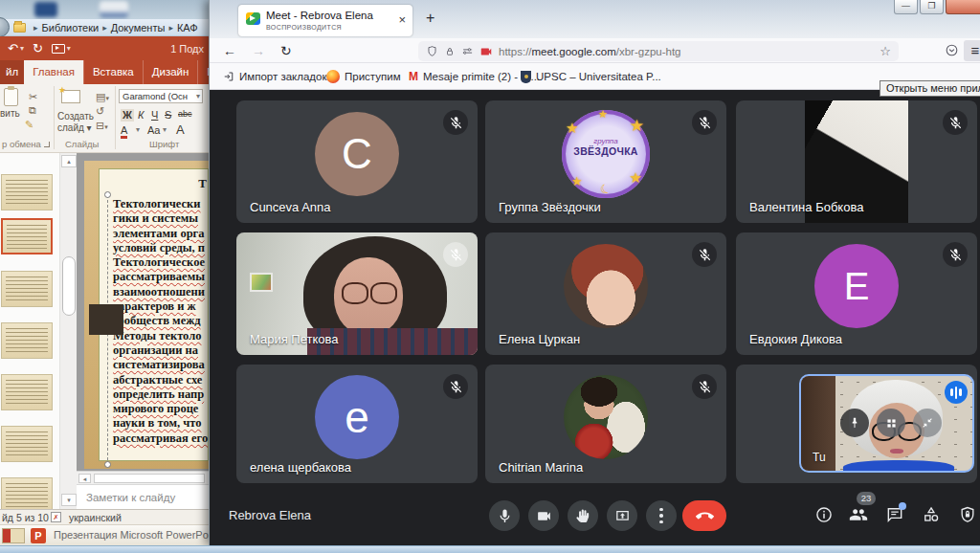 This screenshot has height=553, width=980. What do you see at coordinates (11, 98) in the screenshot?
I see `paste-icon` at bounding box center [11, 98].